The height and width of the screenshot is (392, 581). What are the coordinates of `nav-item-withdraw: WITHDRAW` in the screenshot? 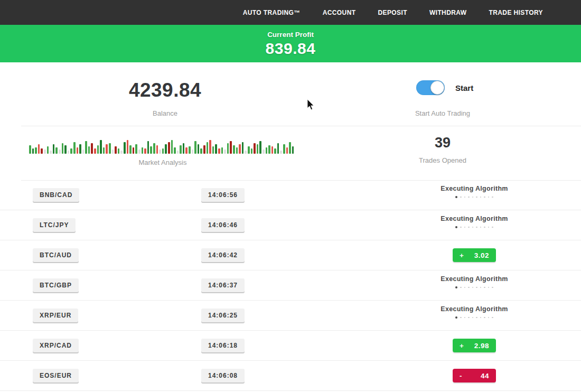 It's located at (448, 13).